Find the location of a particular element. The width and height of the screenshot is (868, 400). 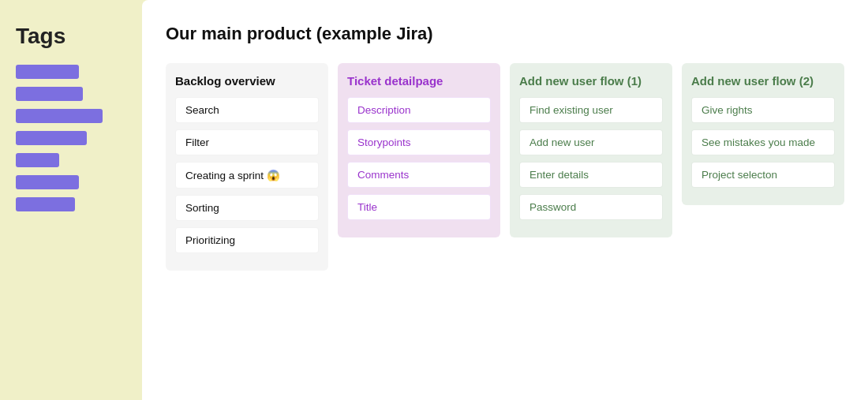

column-header-backlog: Backlog overview is located at coordinates (247, 80).